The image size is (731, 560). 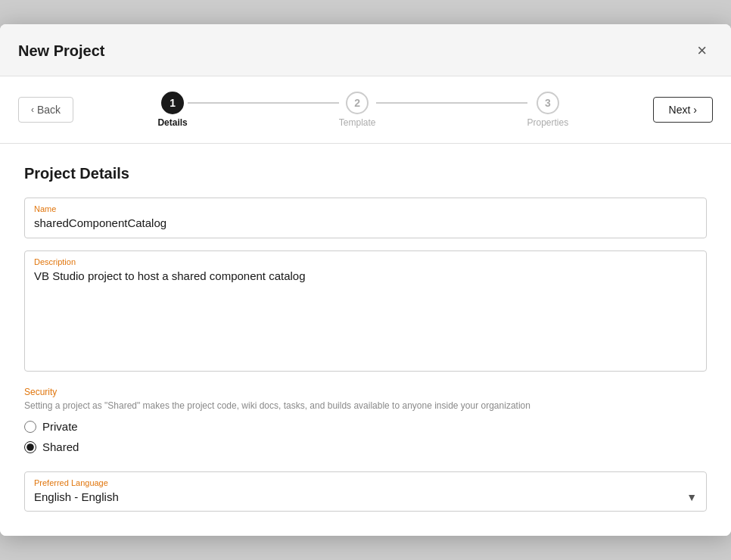 I want to click on preferred-language-label: Preferred Language, so click(x=366, y=483).